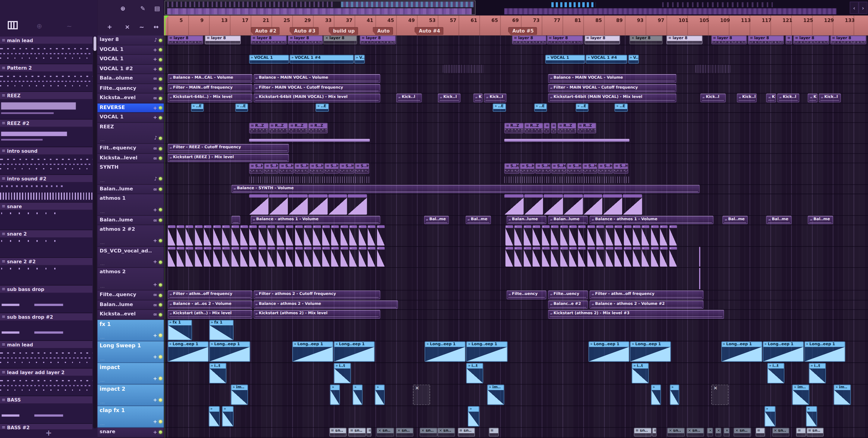  Describe the element at coordinates (131, 40) in the screenshot. I see `track-header-layer-8: layer 8♪` at that location.